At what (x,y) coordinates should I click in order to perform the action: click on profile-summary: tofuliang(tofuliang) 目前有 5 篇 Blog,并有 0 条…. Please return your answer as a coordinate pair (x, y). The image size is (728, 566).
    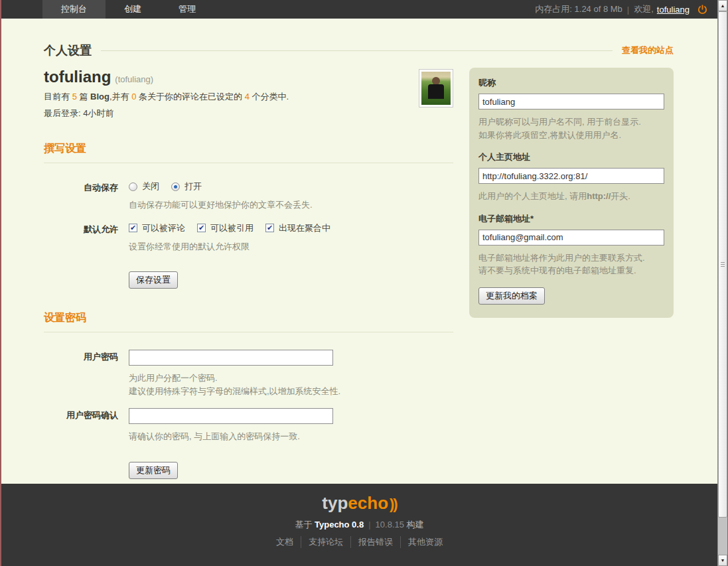
    Looking at the image, I should click on (248, 94).